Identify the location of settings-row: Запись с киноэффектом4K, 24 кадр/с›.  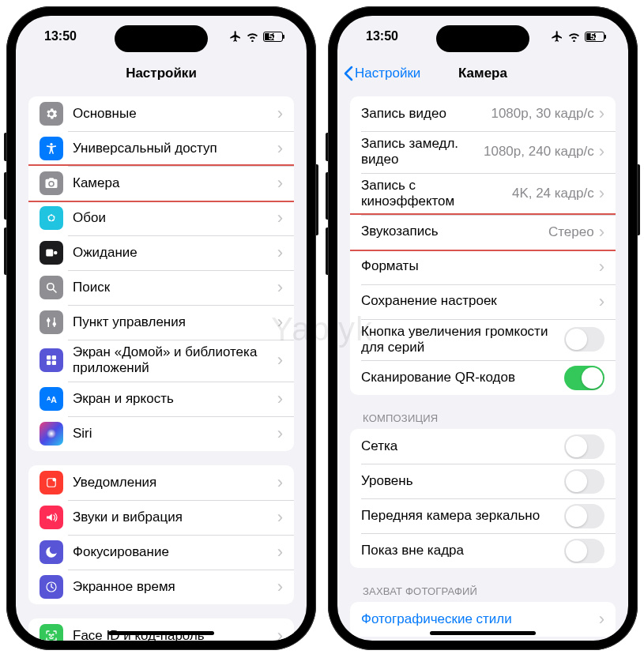
(483, 194).